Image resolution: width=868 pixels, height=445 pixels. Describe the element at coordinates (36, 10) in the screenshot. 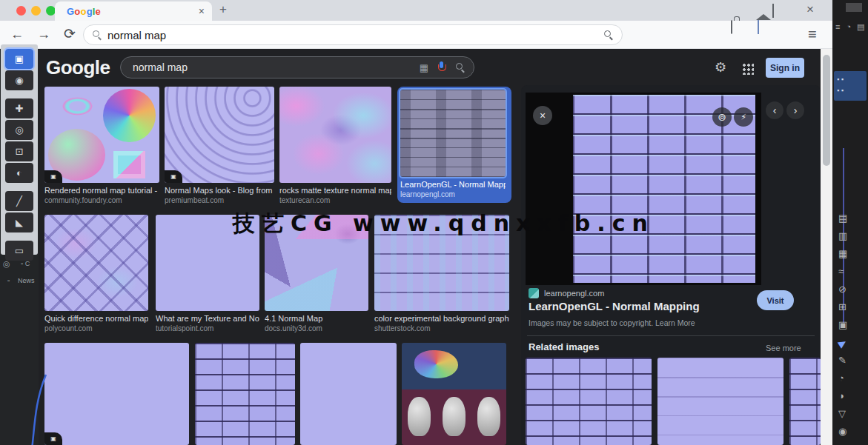

I see `traffic-minimize-button` at that location.